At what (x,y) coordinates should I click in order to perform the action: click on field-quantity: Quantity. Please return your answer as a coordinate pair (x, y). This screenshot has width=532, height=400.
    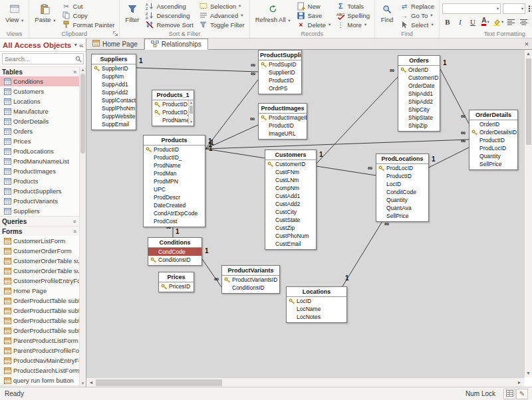
    Looking at the image, I should click on (402, 200).